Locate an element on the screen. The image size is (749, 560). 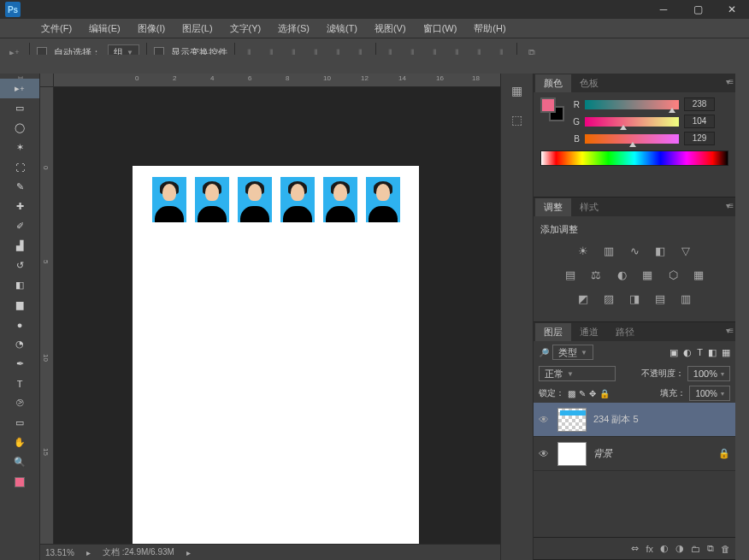
gradient-tool: ▆ is located at coordinates (20, 304).